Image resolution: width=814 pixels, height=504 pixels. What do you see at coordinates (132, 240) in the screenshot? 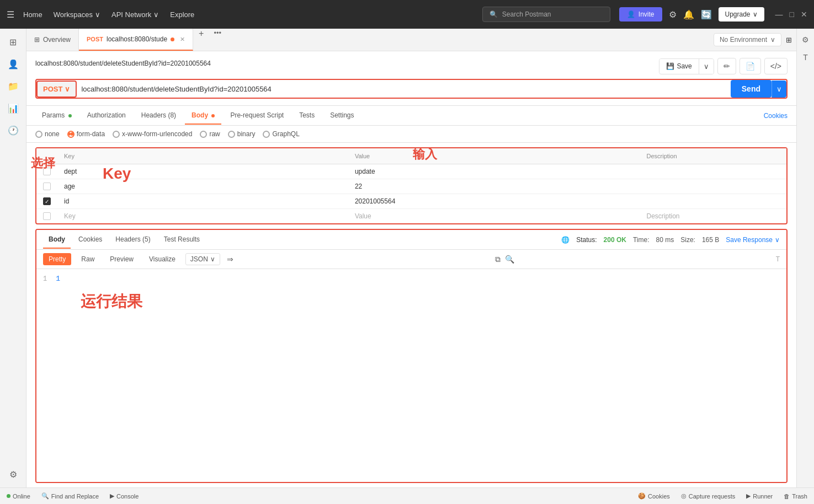
I see `response-tab-headers: Headers (5)` at bounding box center [132, 240].